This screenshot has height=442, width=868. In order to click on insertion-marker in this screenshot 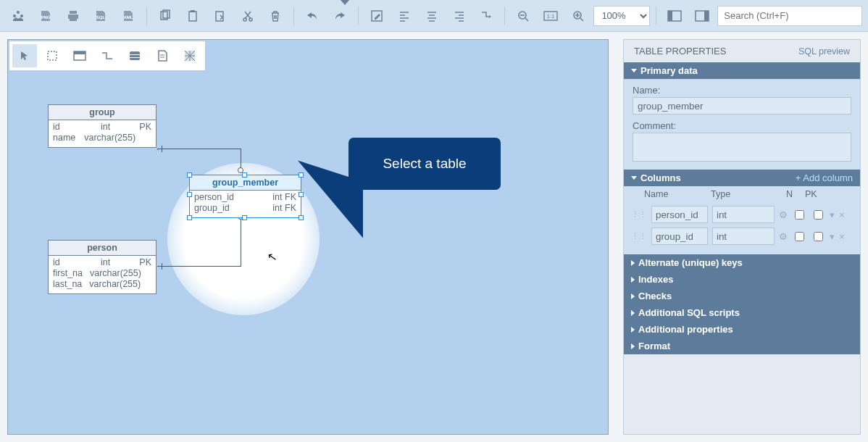, I will do `click(345, 3)`.